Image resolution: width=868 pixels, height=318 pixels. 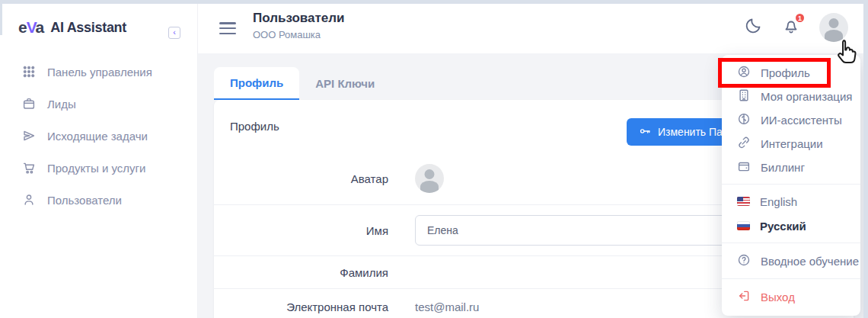 What do you see at coordinates (447, 307) in the screenshot?
I see `email-value: test@mail.ru` at bounding box center [447, 307].